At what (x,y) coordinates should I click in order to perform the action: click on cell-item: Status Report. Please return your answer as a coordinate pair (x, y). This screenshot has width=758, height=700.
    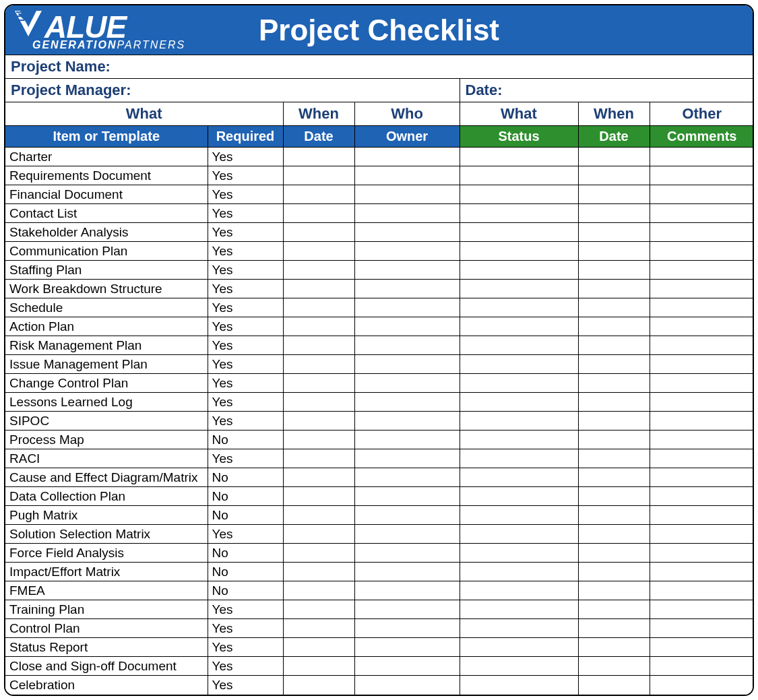
    Looking at the image, I should click on (106, 647).